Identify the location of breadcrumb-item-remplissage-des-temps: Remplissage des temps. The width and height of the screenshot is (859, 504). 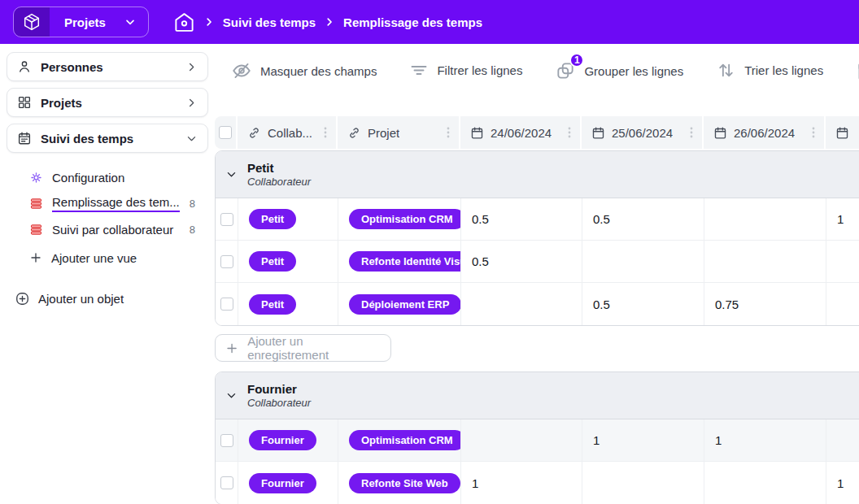
(413, 23).